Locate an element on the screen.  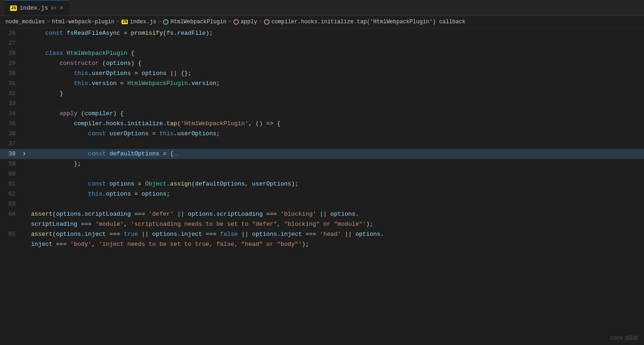
code-line-34: 34 apply (compiler) { is located at coordinates (322, 114).